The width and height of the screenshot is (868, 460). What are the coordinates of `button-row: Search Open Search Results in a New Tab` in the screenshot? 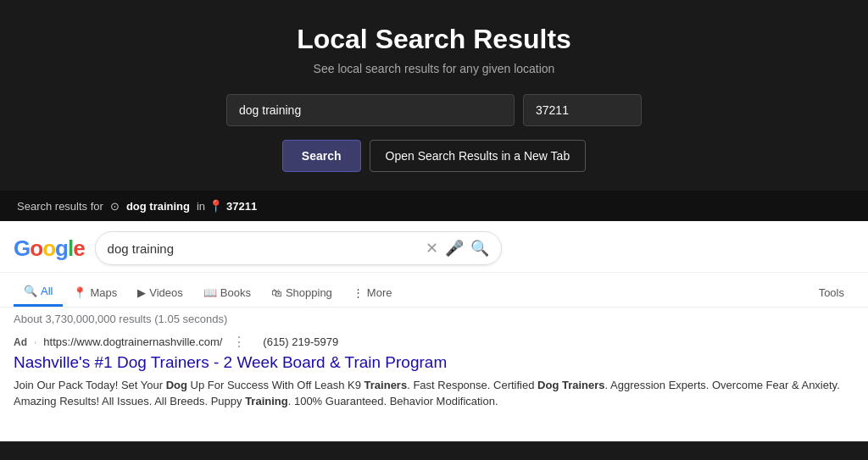 It's located at (434, 156).